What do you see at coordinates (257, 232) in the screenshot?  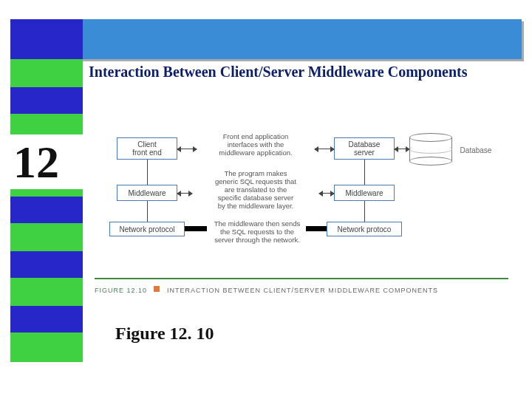 I see `note-bot: The middleware then sends the SQL reques…` at bounding box center [257, 232].